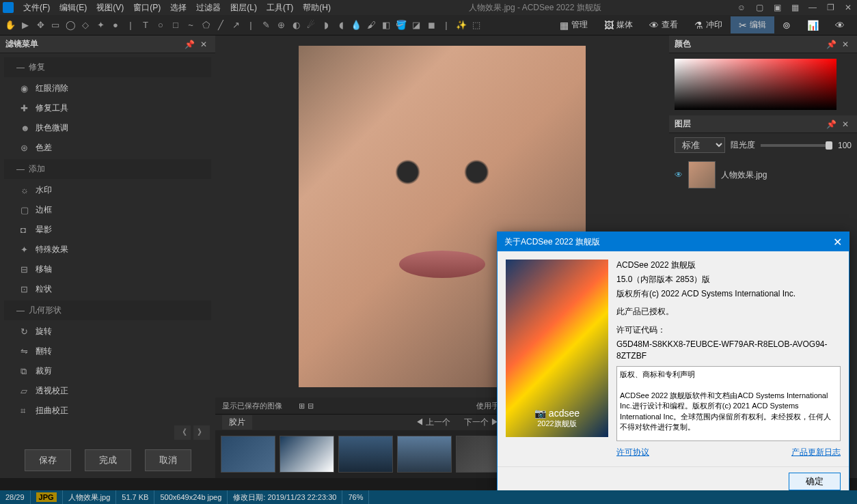 Image resolution: width=857 pixels, height=504 pixels. What do you see at coordinates (237, 422) in the screenshot?
I see `filmstrip-tab: 胶片` at bounding box center [237, 422].